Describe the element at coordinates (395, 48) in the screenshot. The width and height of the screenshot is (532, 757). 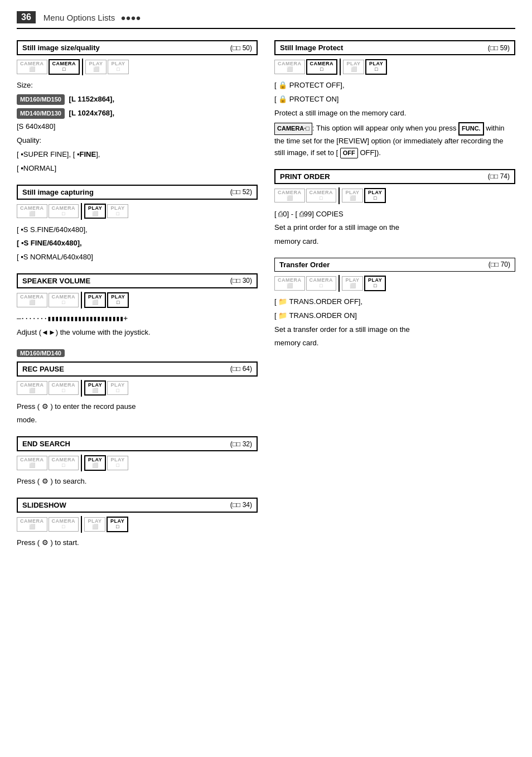
I see `section-title-still-image-protect: Still Image Protect (□□ 59)` at that location.